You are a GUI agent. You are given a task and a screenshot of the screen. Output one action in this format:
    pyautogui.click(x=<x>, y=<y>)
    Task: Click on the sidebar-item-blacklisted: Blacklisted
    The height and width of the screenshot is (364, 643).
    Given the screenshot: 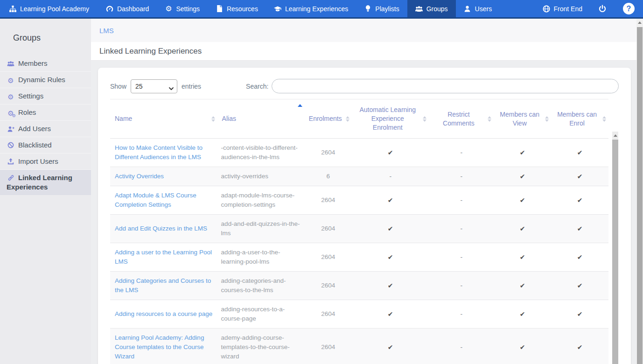 What is the action you would take?
    pyautogui.click(x=46, y=145)
    